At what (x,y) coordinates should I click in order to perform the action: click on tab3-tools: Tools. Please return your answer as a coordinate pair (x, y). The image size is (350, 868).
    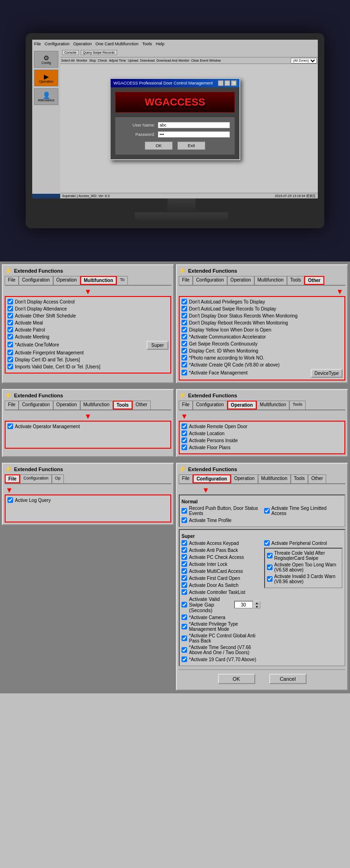
    Looking at the image, I should click on (123, 405).